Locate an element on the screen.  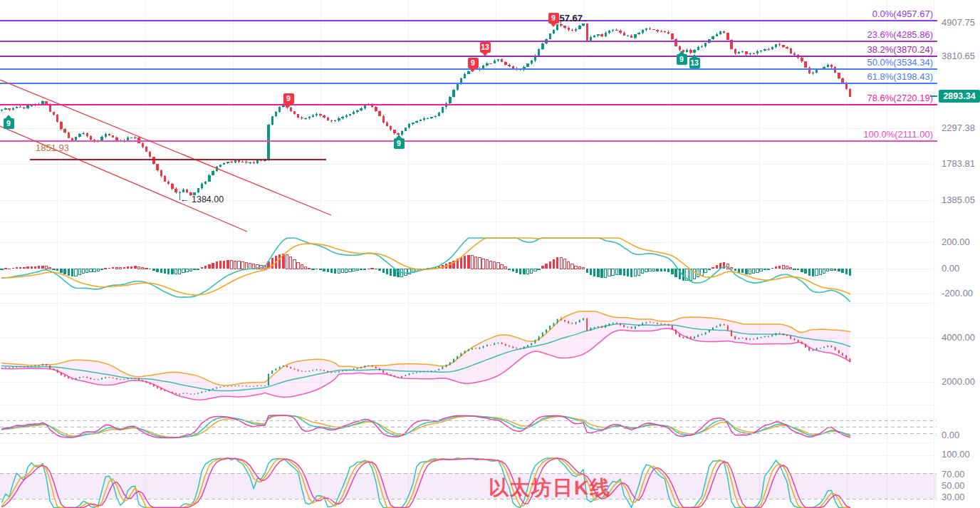
fib-level-label: 38.2%(3870.24) is located at coordinates (900, 50).